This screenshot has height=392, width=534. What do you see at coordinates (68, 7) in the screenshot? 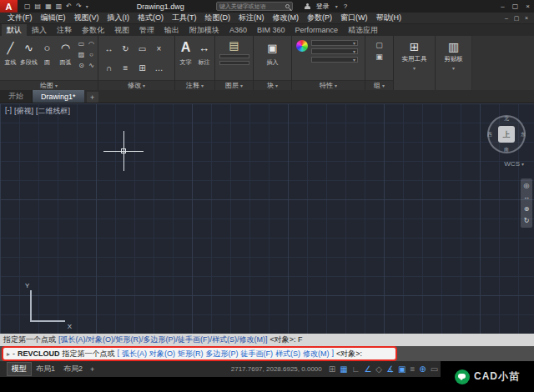
I see `undo-icon: ↶` at bounding box center [68, 7].